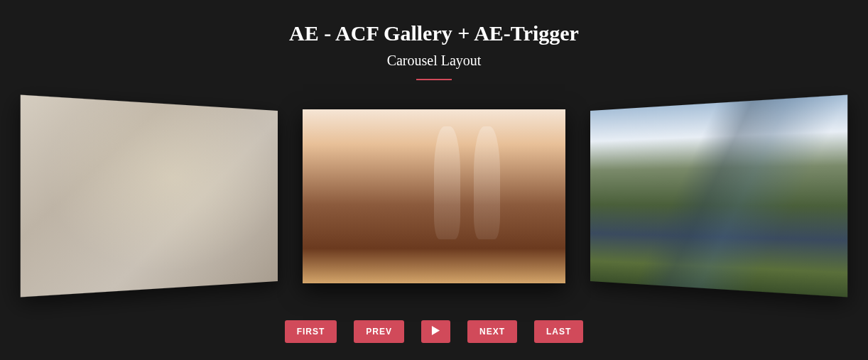 The image size is (868, 360). What do you see at coordinates (492, 332) in the screenshot?
I see `next-button: NEXT` at bounding box center [492, 332].